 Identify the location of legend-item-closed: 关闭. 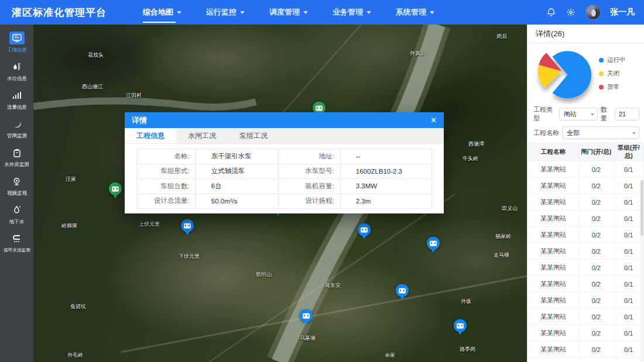
(612, 74).